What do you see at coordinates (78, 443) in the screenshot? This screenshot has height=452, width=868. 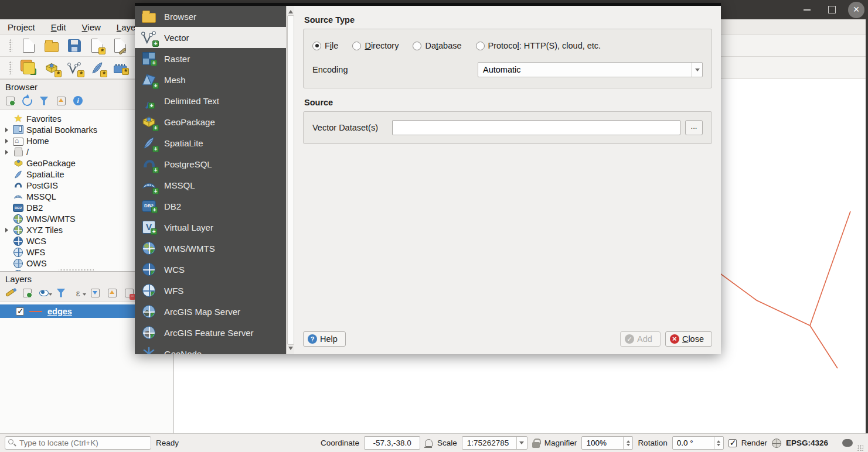 I see `locator-search` at bounding box center [78, 443].